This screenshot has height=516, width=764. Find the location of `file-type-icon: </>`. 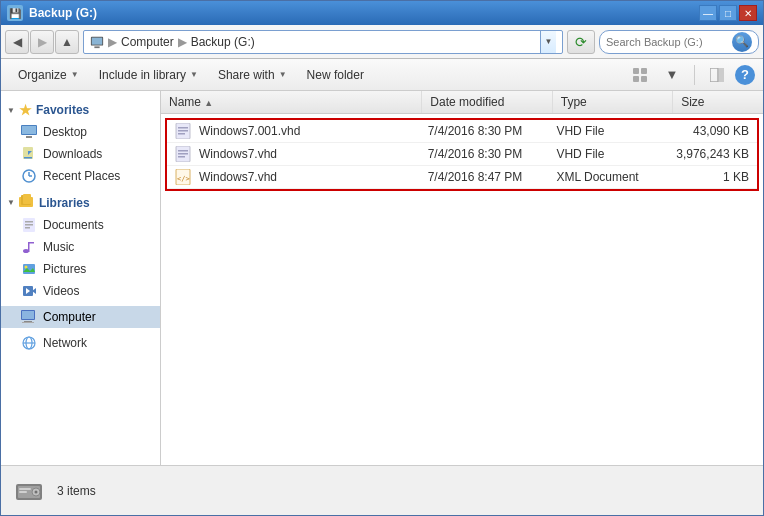

file-type-icon: </> is located at coordinates (183, 177).